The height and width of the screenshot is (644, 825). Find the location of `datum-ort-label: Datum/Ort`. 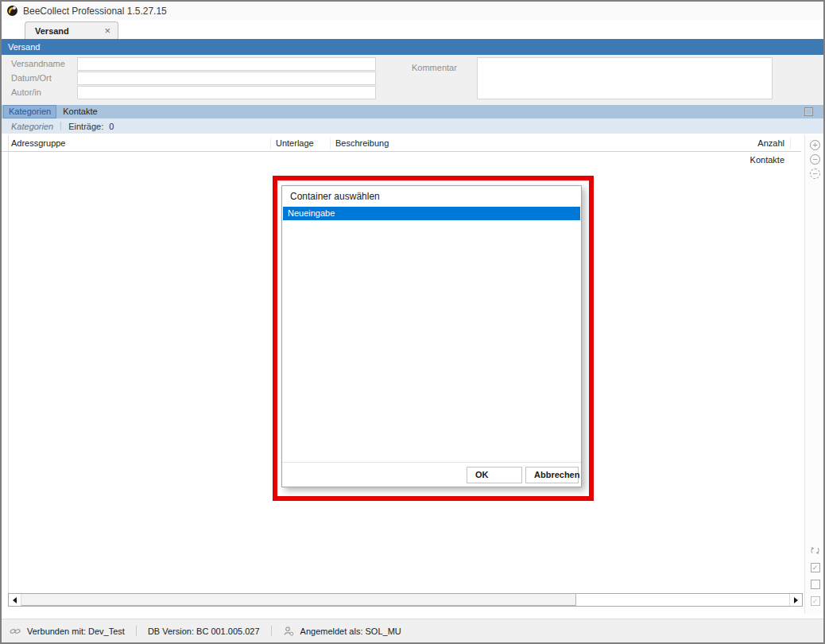

datum-ort-label: Datum/Ort is located at coordinates (32, 78).